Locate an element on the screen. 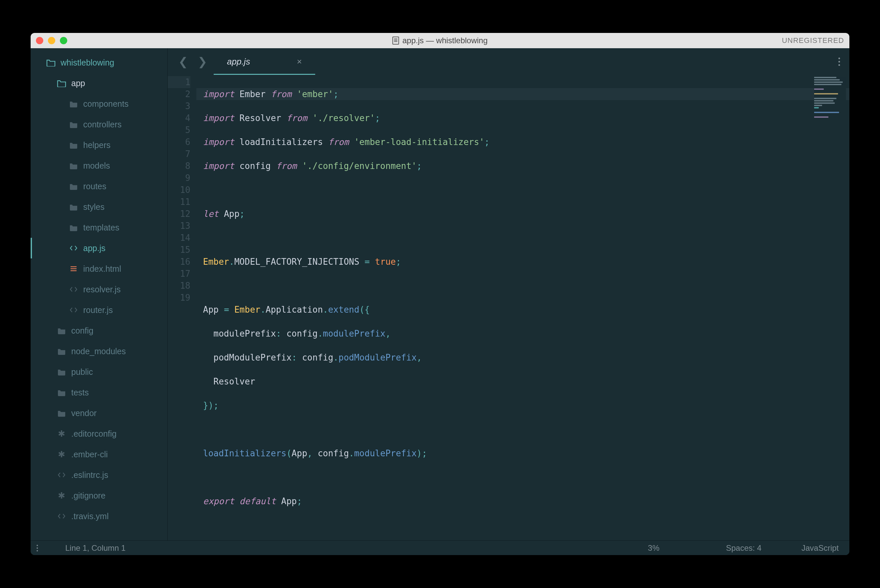  folder-label: components is located at coordinates (106, 104).